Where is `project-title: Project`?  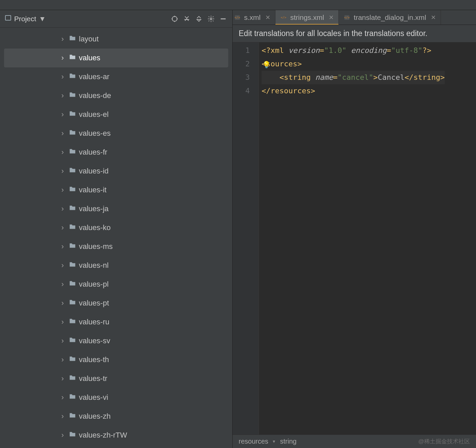 project-title: Project is located at coordinates (25, 19).